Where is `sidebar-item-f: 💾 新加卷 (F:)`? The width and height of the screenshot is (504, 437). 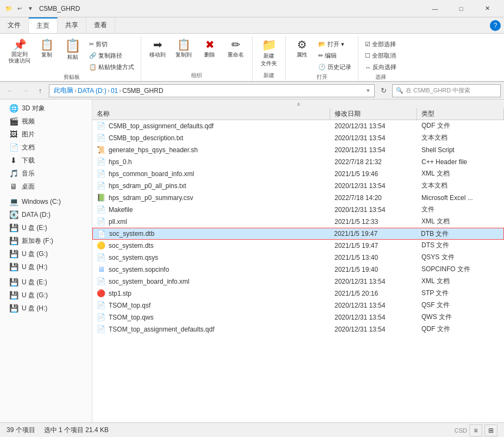 sidebar-item-f: 💾 新加卷 (F:) is located at coordinates (46, 241).